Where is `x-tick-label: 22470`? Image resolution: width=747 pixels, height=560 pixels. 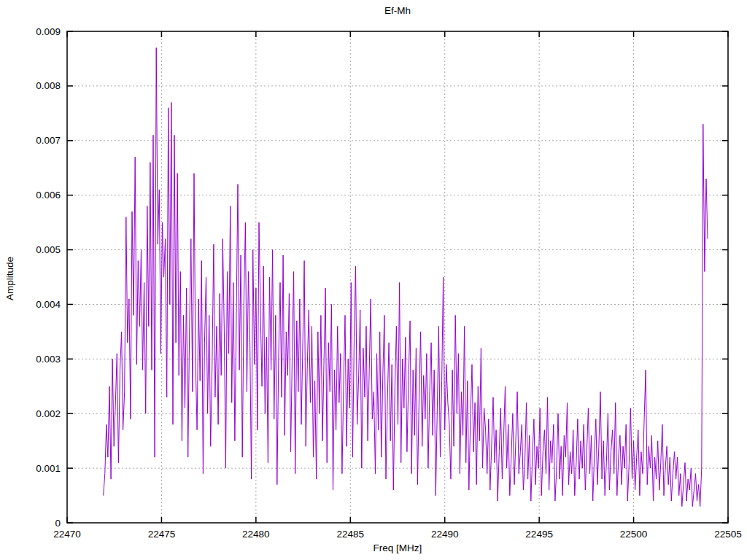 x-tick-label: 22470 is located at coordinates (67, 534).